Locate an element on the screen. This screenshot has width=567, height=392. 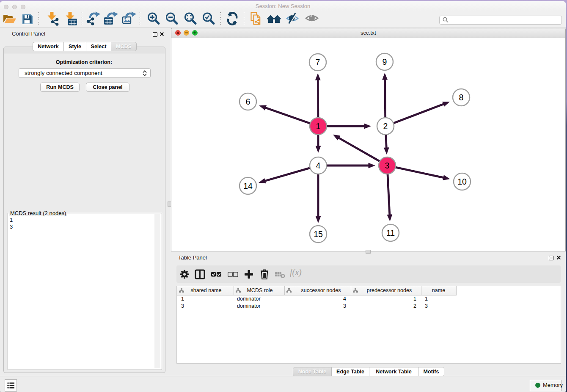
svg-text: 8 is located at coordinates (461, 97).